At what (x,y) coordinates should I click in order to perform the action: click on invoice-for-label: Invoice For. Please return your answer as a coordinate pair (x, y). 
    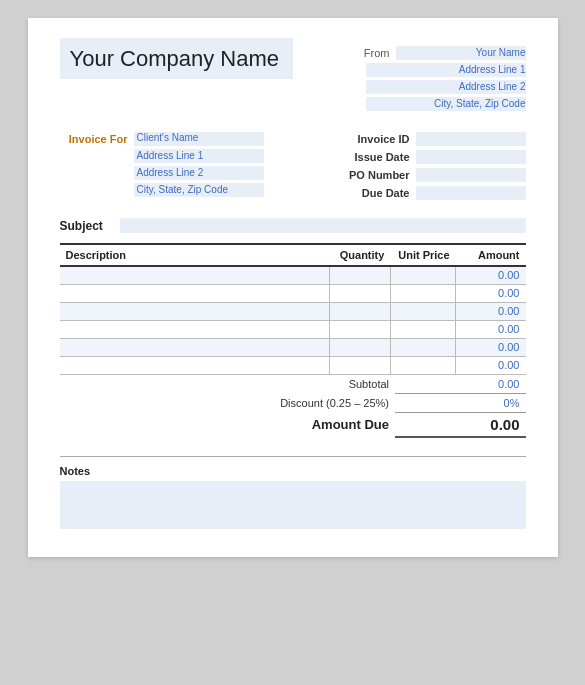
    Looking at the image, I should click on (94, 139).